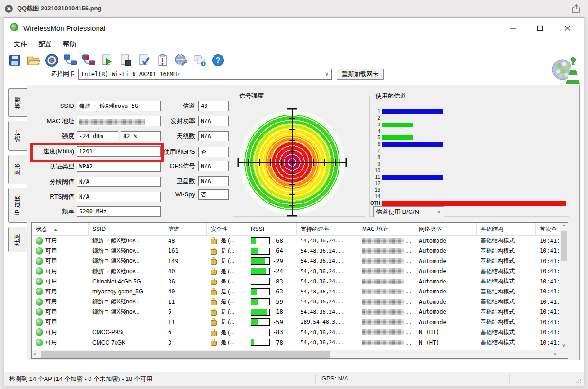 This screenshot has height=389, width=588. I want to click on resize-grip, so click(579, 381).